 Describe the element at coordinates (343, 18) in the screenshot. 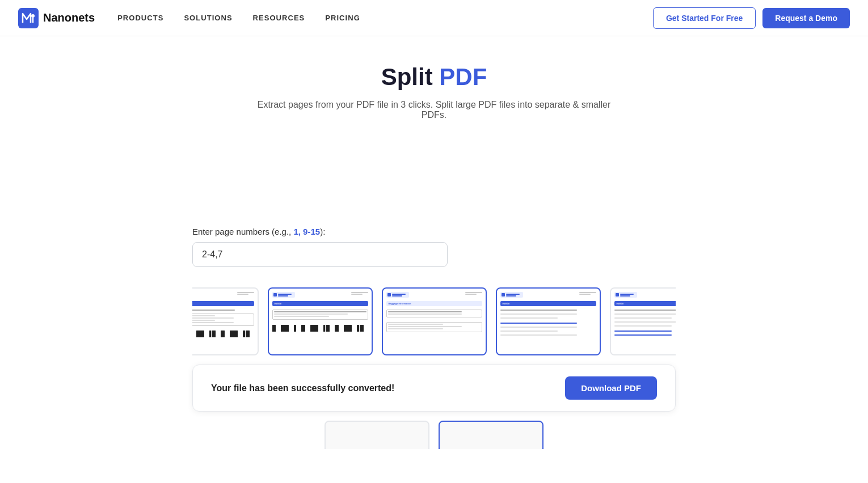

I see `nav-pricing: PRICING` at that location.